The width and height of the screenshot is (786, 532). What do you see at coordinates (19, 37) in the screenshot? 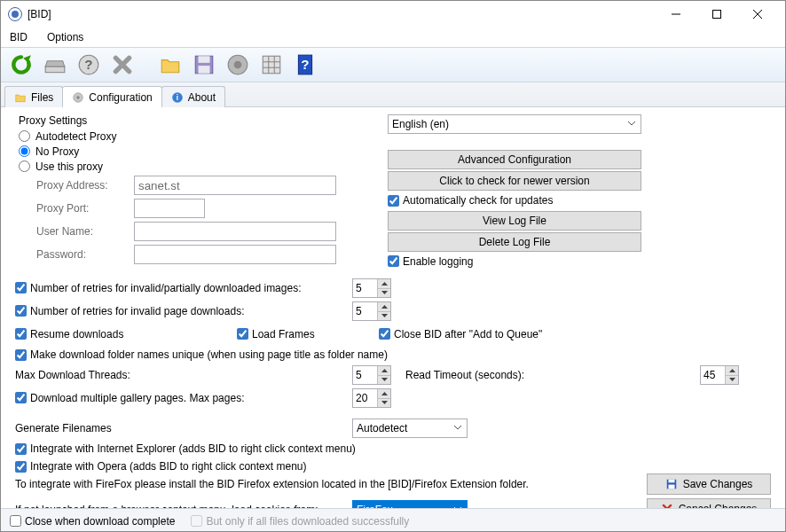
I see `menu-bid: BID` at bounding box center [19, 37].